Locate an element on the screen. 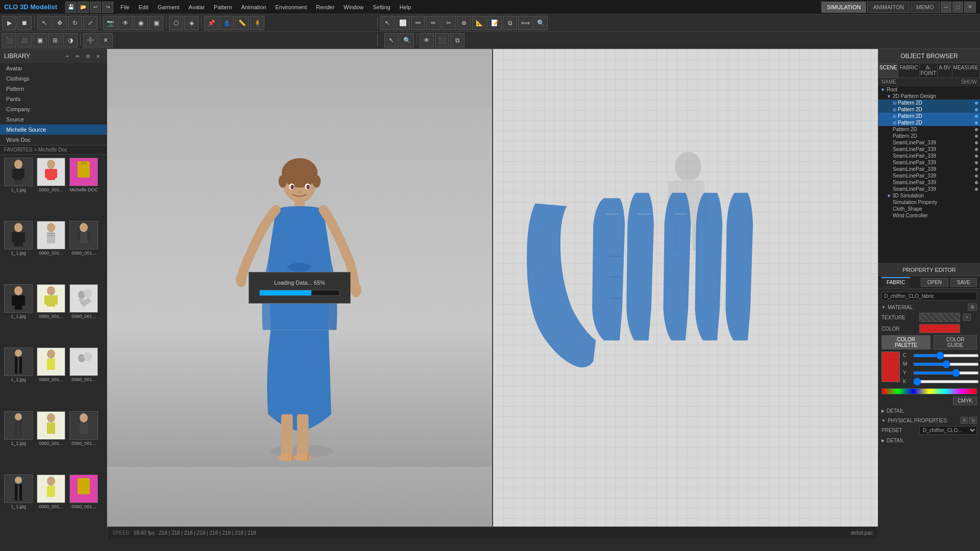 The image size is (980, 551). open-icon: 📂 is located at coordinates (83, 7).